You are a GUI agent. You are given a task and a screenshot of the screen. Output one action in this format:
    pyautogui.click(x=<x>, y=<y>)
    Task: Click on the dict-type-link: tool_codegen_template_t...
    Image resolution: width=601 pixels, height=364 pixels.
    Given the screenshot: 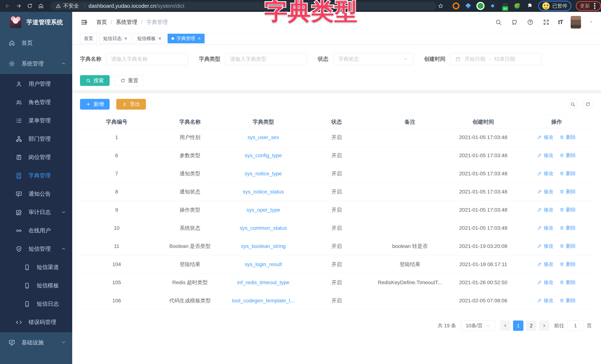 What is the action you would take?
    pyautogui.click(x=263, y=301)
    